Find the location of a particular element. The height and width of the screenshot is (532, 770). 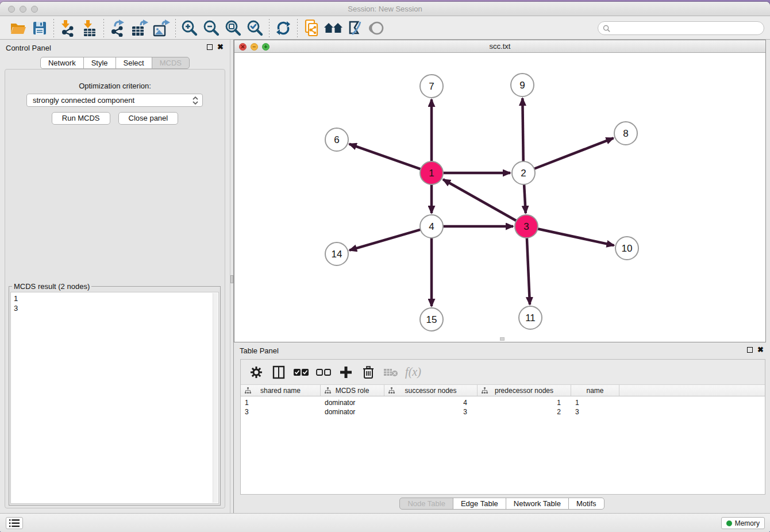

table-panel-float-button is located at coordinates (750, 350).